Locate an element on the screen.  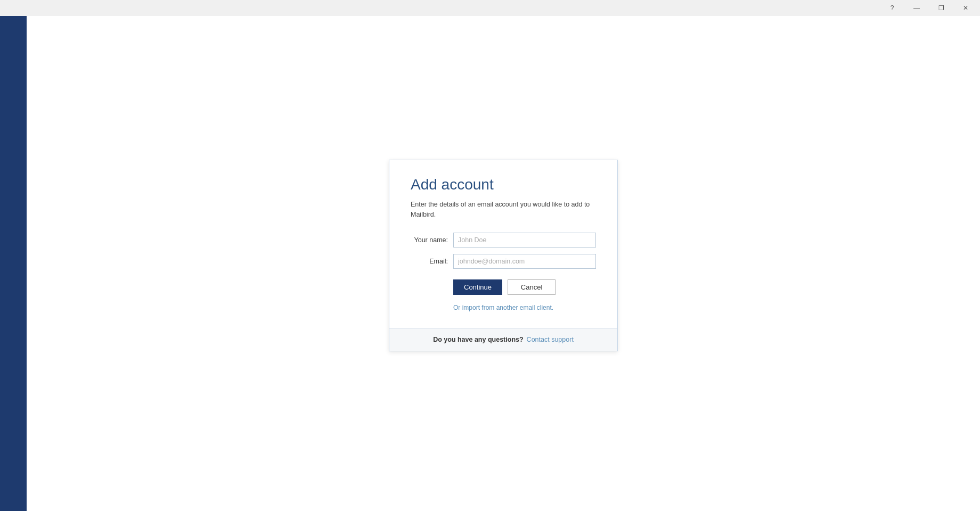
add-account-dialog: Add account Enter the details of an emai… is located at coordinates (503, 256).